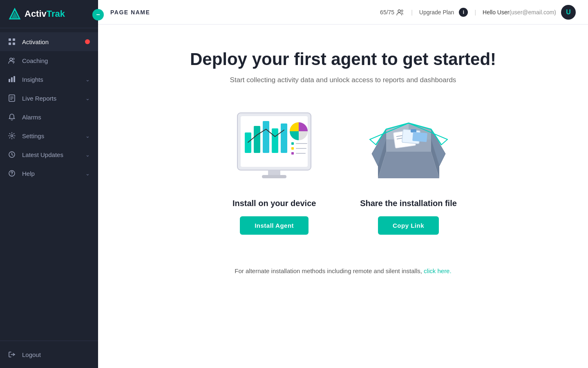 This screenshot has width=588, height=368. I want to click on hero-subtitle: Start collecting activity data and unloc…, so click(343, 80).